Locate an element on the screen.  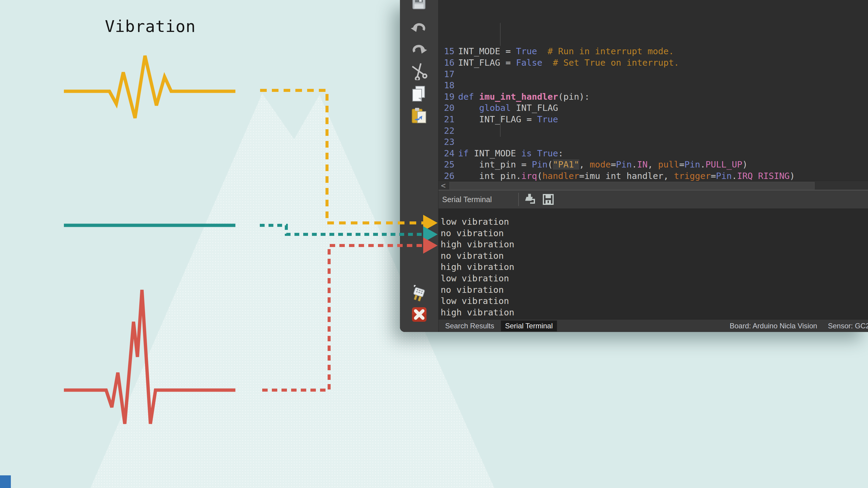
code-text: global INT_FLAG is located at coordinates (508, 108).